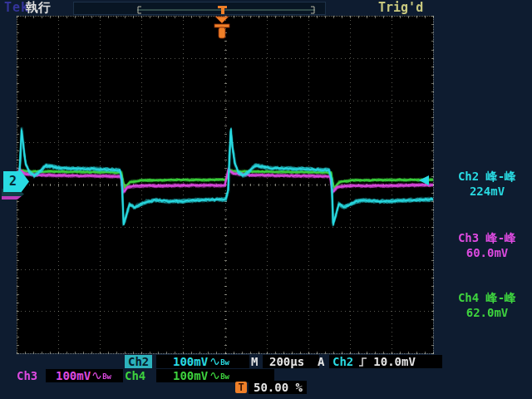 The height and width of the screenshot is (399, 532). What do you see at coordinates (342, 362) in the screenshot?
I see `trigger-source: Ch2` at bounding box center [342, 362].